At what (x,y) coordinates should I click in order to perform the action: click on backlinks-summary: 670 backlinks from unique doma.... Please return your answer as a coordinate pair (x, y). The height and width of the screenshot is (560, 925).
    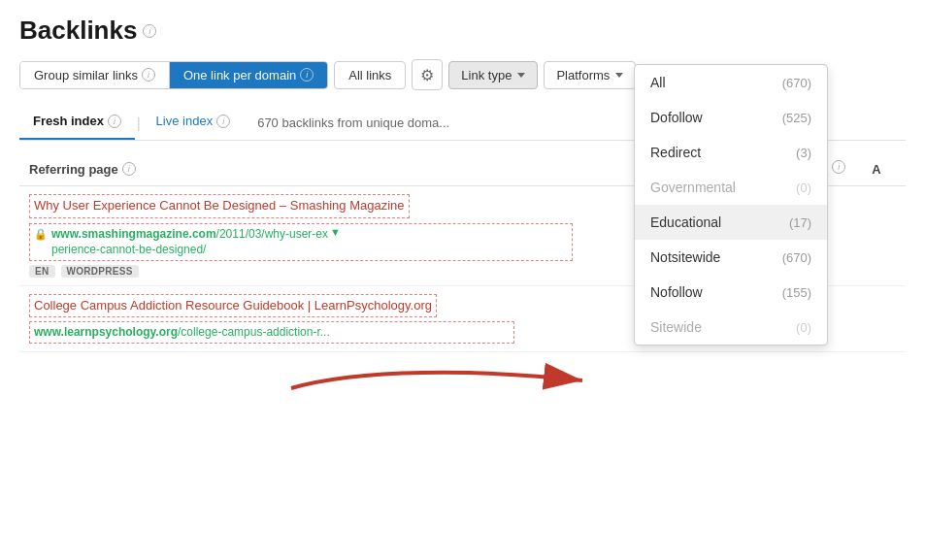
    Looking at the image, I should click on (353, 122).